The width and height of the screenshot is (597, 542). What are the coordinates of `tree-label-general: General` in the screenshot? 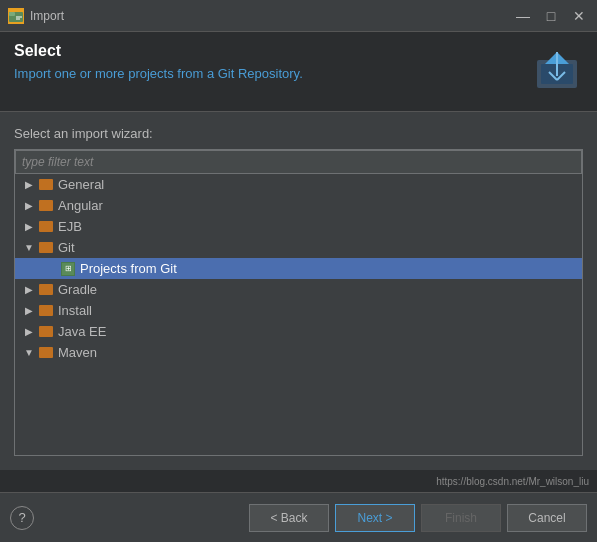 It's located at (81, 184).